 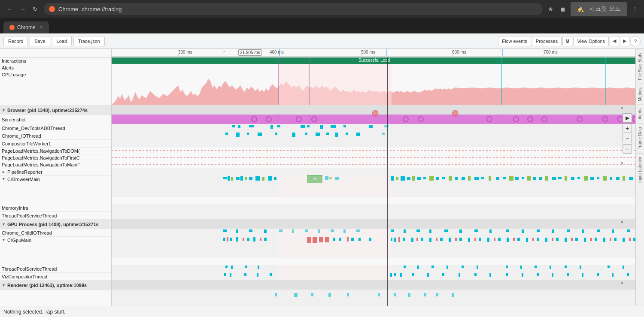 I want to click on secret-icon: 🕵, so click(x=580, y=9).